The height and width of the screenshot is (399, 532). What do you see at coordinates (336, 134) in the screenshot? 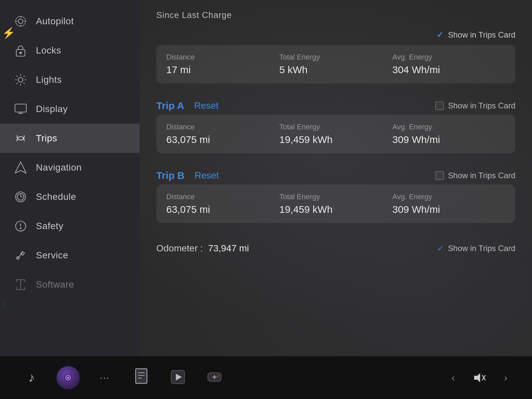
I see `trip-a-energy: Total Energy 19,459 kWh` at bounding box center [336, 134].